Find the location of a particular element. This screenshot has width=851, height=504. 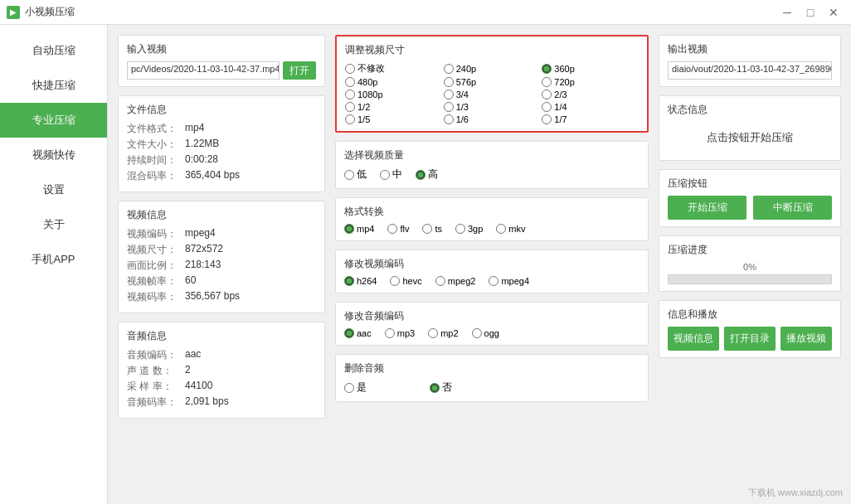

abitrate-label: 音频码率： is located at coordinates (156, 403).